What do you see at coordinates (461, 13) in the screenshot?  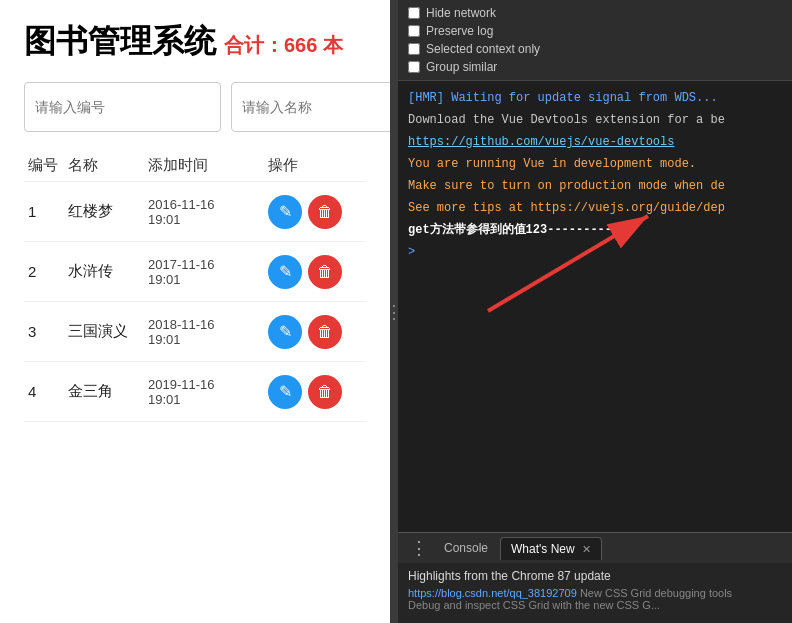 I see `checkbox-hide-network-label: Hide network` at bounding box center [461, 13].